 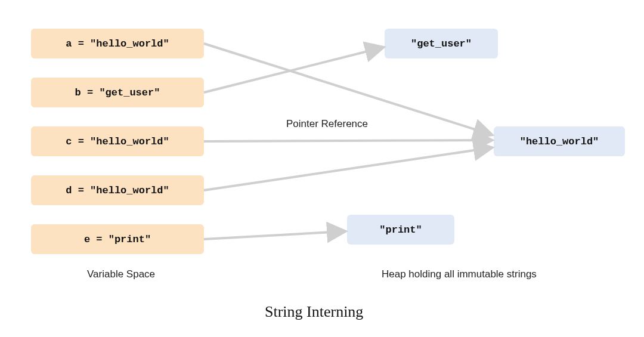 What do you see at coordinates (117, 239) in the screenshot?
I see `variable-box-e: e = "print"` at bounding box center [117, 239].